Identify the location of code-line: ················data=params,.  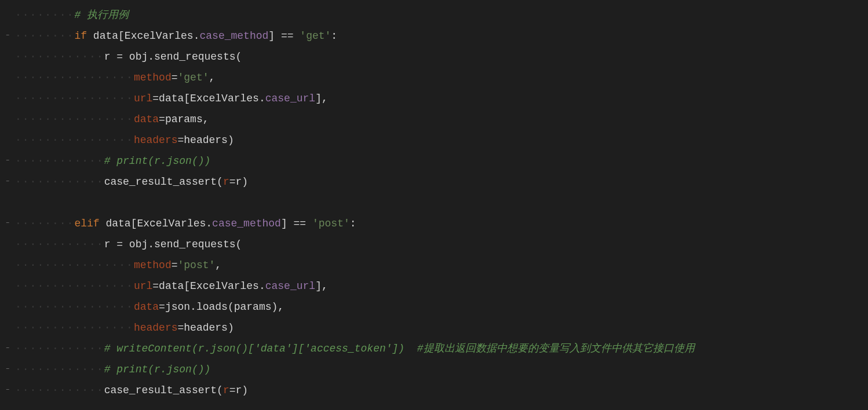
(442, 119).